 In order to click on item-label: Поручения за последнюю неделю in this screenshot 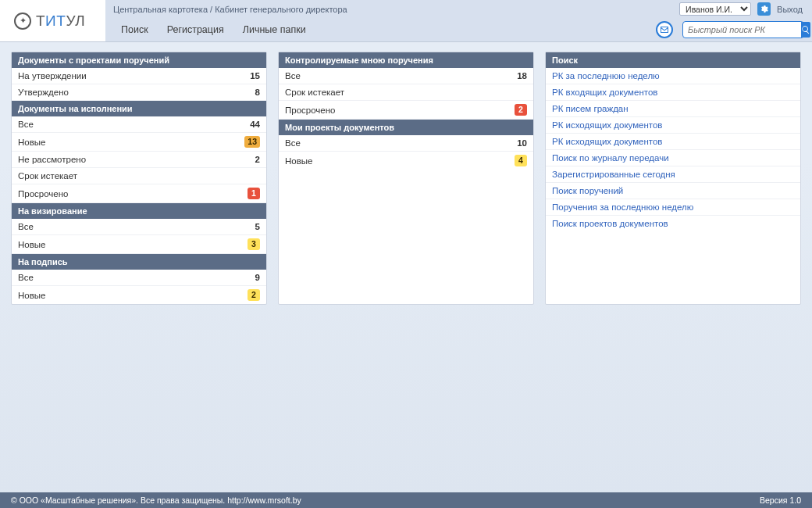, I will do `click(673, 207)`.